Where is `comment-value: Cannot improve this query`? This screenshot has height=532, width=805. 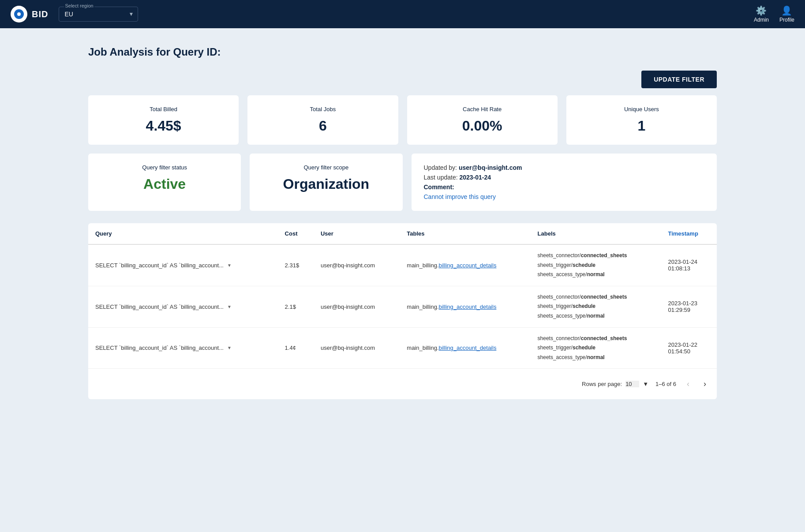
comment-value: Cannot improve this query is located at coordinates (460, 197).